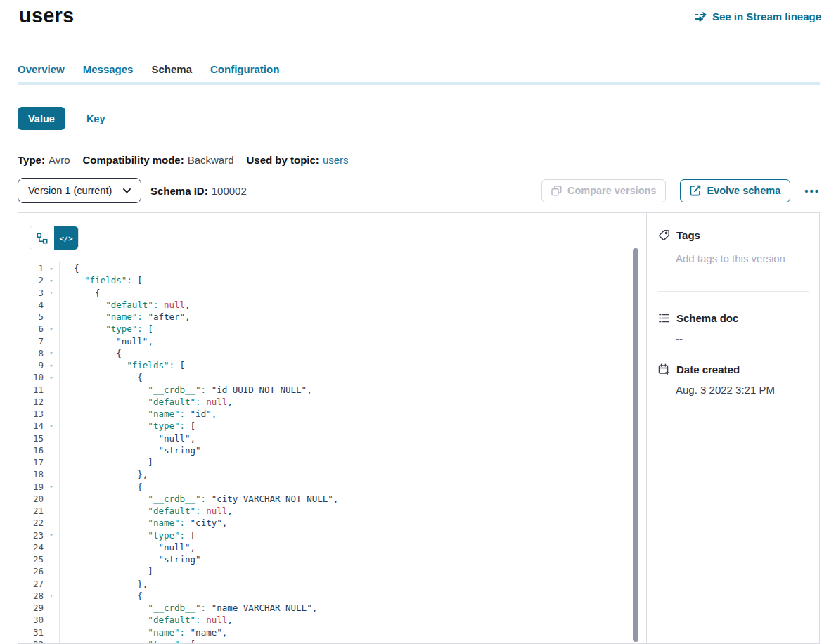 The width and height of the screenshot is (836, 644). I want to click on code-line: 13 "name": "id",, so click(332, 413).